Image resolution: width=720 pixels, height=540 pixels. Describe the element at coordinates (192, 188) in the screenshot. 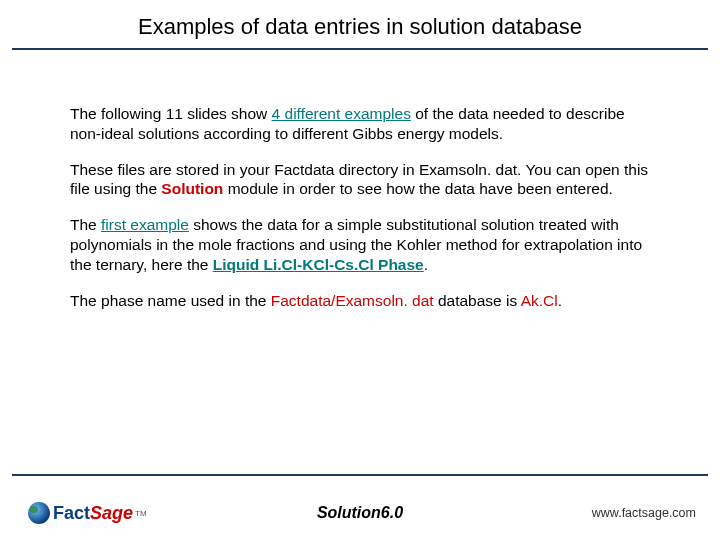

I see `p2-highlight: Solution` at that location.